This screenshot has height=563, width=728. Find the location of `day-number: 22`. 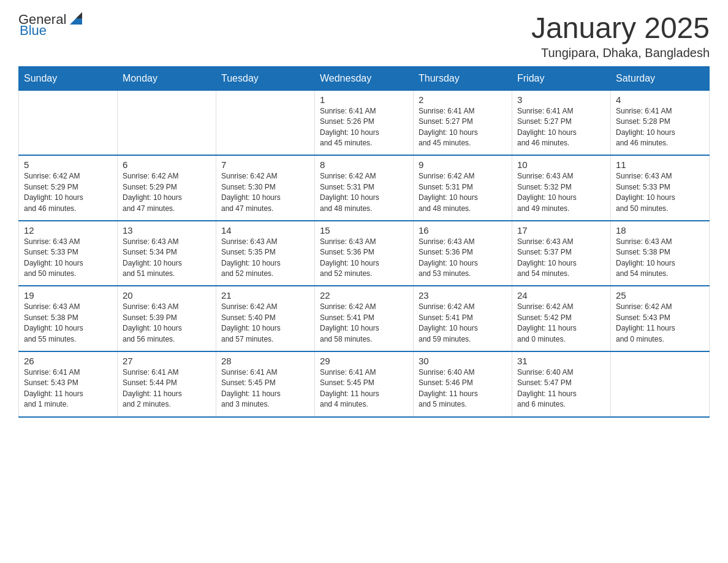

day-number: 22 is located at coordinates (364, 296).